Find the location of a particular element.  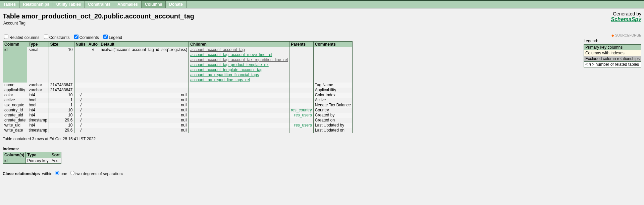

legend-item: Excluded column relationships is located at coordinates (612, 59).